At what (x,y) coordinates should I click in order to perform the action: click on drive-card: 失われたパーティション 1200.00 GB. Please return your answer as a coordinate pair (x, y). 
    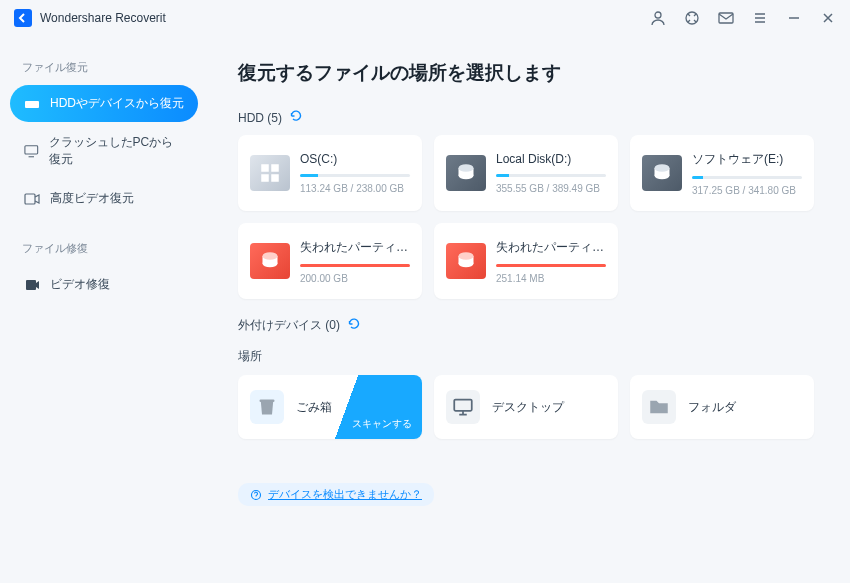
    Looking at the image, I should click on (330, 261).